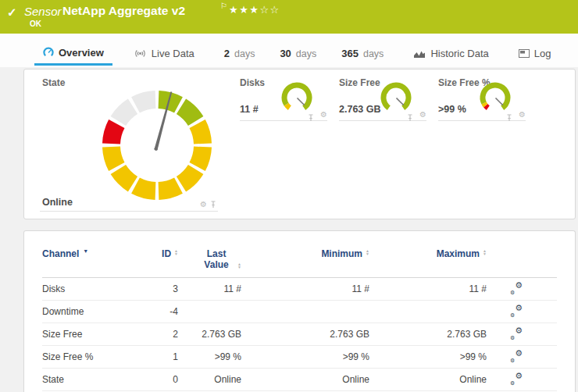 This screenshot has height=392, width=578. What do you see at coordinates (300, 334) in the screenshot?
I see `table-row-size-free: Size Free 2 2.763 GB 2.763 GB 2.763 GB ⚙…` at bounding box center [300, 334].